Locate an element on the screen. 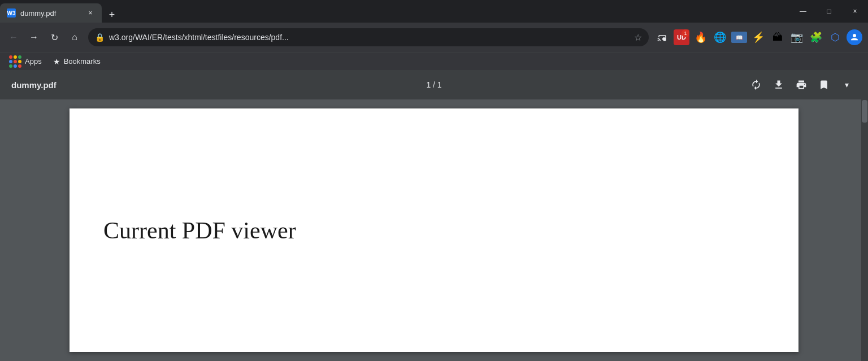  address-bar: 🔒 w3.org/WAI/ER/tests/xhtml/testfiles/re… is located at coordinates (368, 37).